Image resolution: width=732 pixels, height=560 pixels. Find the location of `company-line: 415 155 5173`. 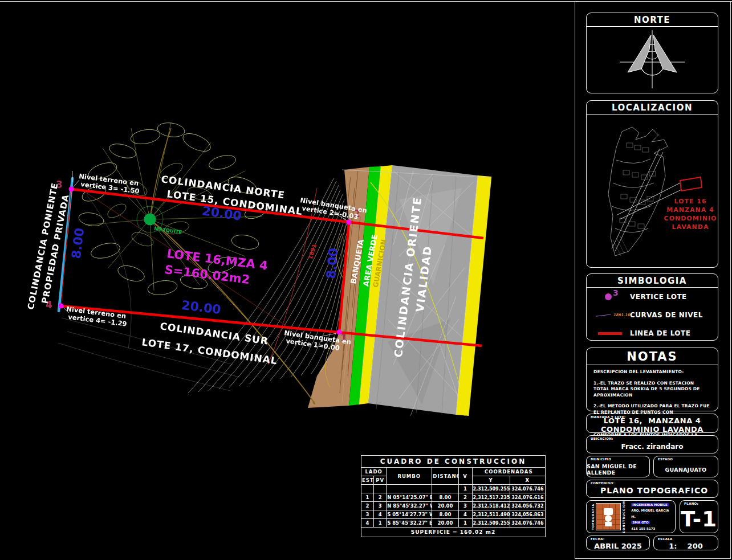

company-line: 415 155 5173 is located at coordinates (652, 529).